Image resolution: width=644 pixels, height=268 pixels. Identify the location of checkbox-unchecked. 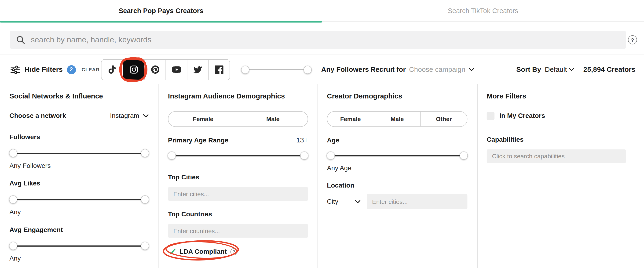
(490, 116).